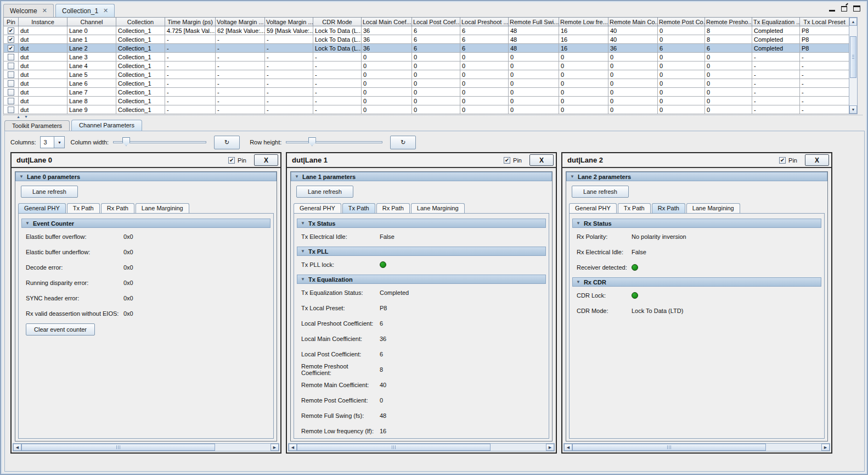 Image resolution: width=868 pixels, height=475 pixels. Describe the element at coordinates (853, 110) in the screenshot. I see `scroll-down-icon: ▼` at that location.